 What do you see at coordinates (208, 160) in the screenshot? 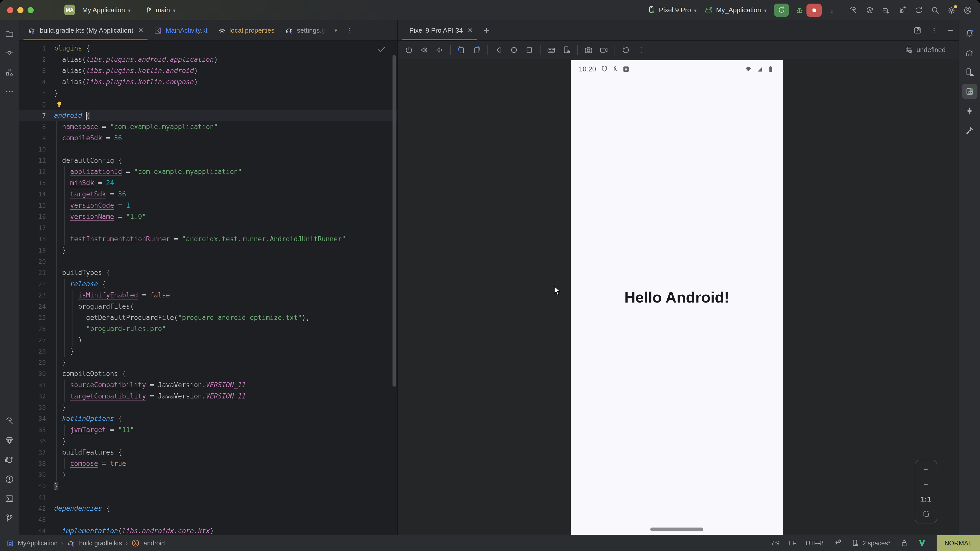
I see `code-line: 11 defaultConfig {` at bounding box center [208, 160].